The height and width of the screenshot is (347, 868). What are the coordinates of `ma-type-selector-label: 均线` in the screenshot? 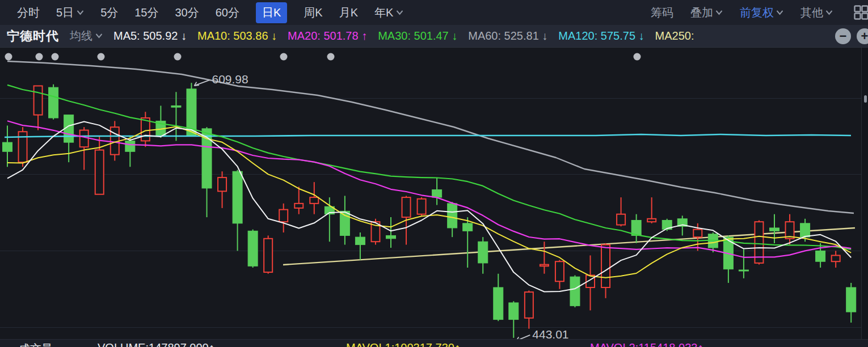 It's located at (81, 36).